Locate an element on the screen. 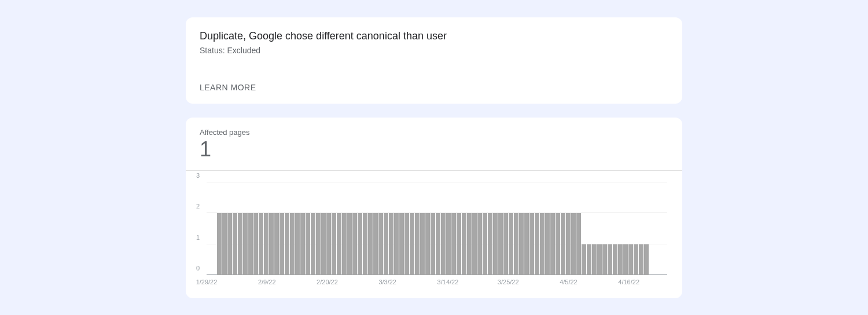  chart-x-tick: 3/3/22 is located at coordinates (388, 282).